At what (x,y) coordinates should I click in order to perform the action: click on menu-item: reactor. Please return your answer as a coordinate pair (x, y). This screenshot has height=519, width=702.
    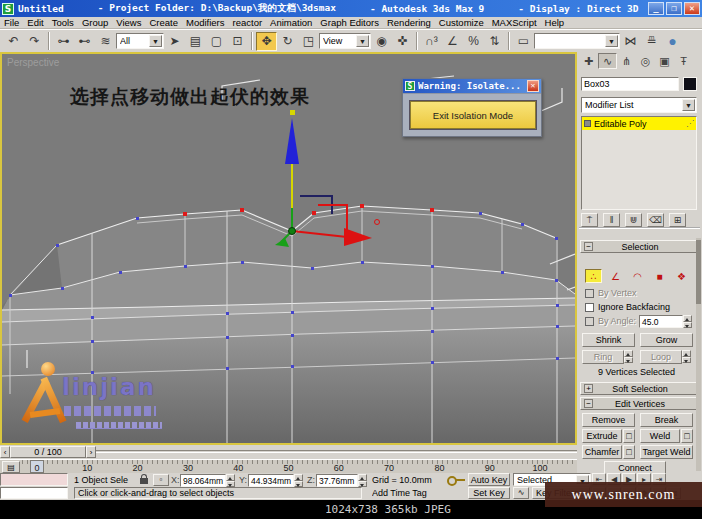
    Looking at the image, I should click on (248, 22).